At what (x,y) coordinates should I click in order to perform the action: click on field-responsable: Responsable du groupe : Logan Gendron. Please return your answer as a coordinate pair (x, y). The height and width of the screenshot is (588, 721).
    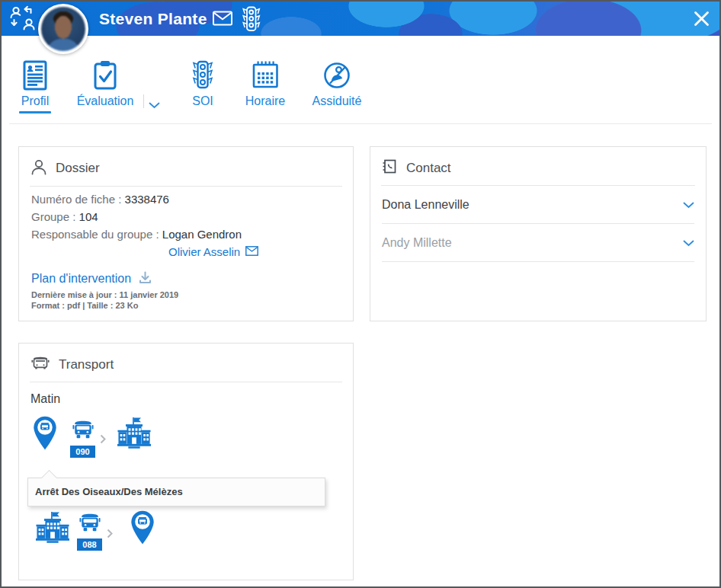
    Looking at the image, I should click on (187, 235).